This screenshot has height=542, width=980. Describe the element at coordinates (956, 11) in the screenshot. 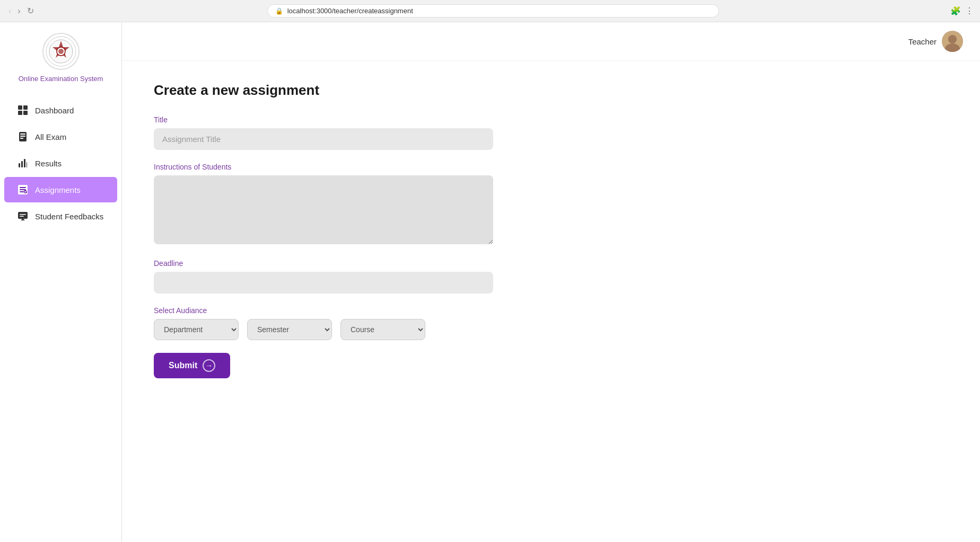

I see `extensions-icon: 🧩` at that location.